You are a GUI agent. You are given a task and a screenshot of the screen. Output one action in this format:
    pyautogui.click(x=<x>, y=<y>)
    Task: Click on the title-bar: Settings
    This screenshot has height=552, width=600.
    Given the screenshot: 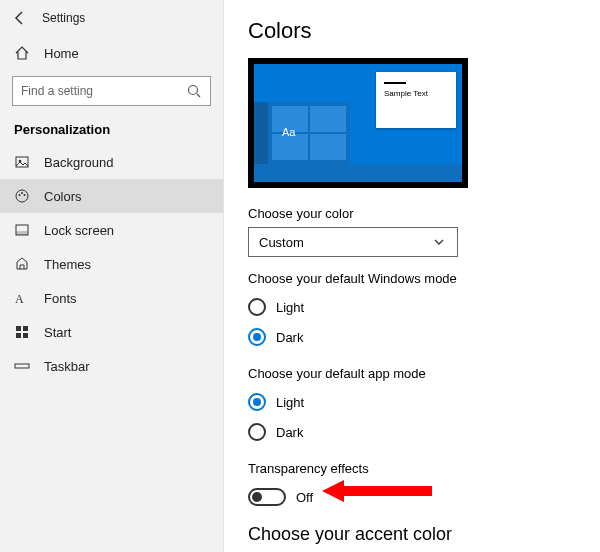 What is the action you would take?
    pyautogui.click(x=112, y=18)
    